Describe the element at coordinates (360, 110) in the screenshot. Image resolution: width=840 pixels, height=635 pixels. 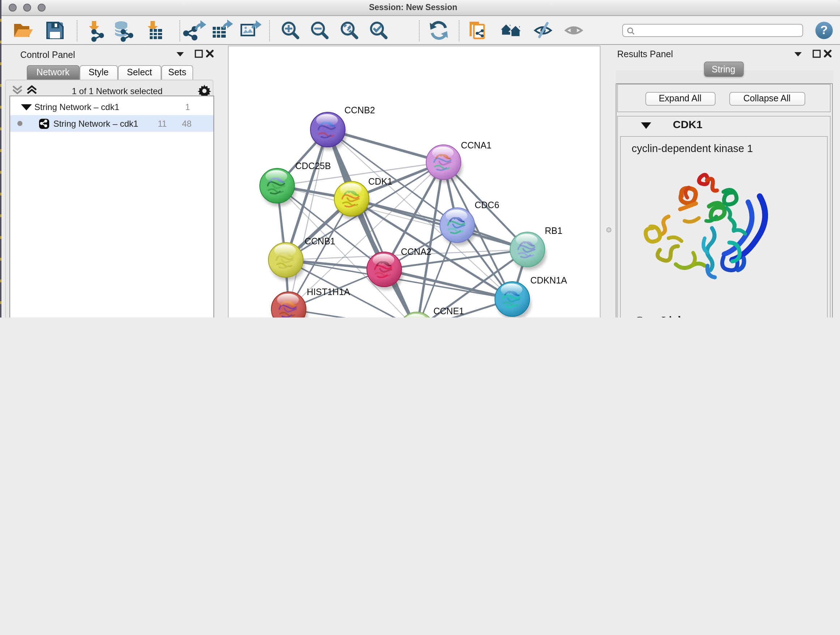
I see `svg-text: CCNB2` at that location.